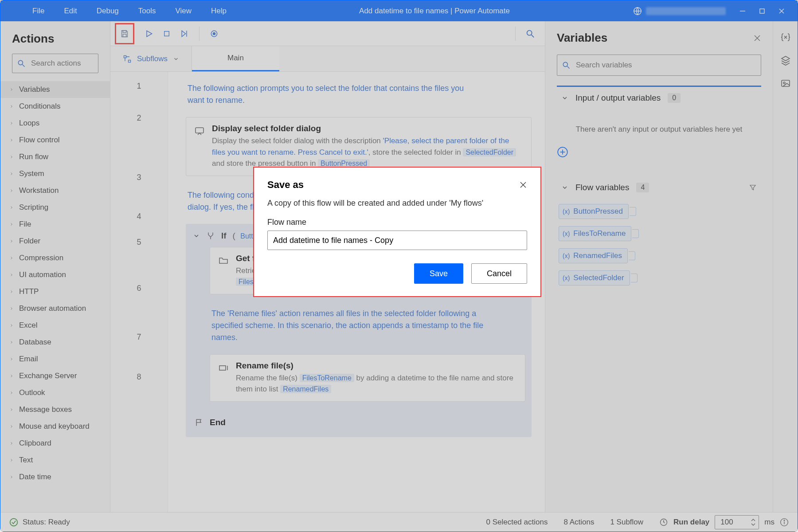 The image size is (798, 532). Describe the element at coordinates (55, 174) in the screenshot. I see `category-system: System` at that location.